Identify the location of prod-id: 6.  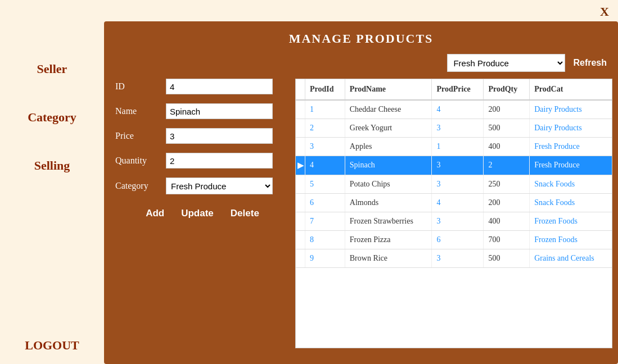
(325, 203).